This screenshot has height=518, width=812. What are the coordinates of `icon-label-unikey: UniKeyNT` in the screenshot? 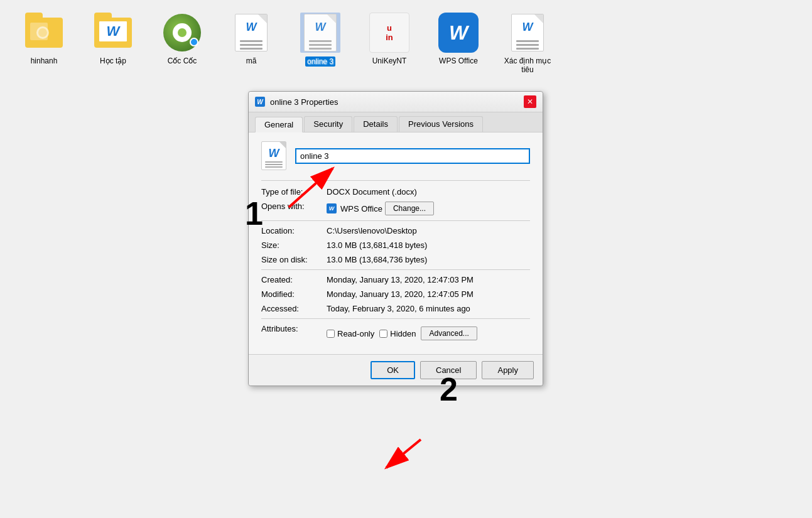 It's located at (389, 61).